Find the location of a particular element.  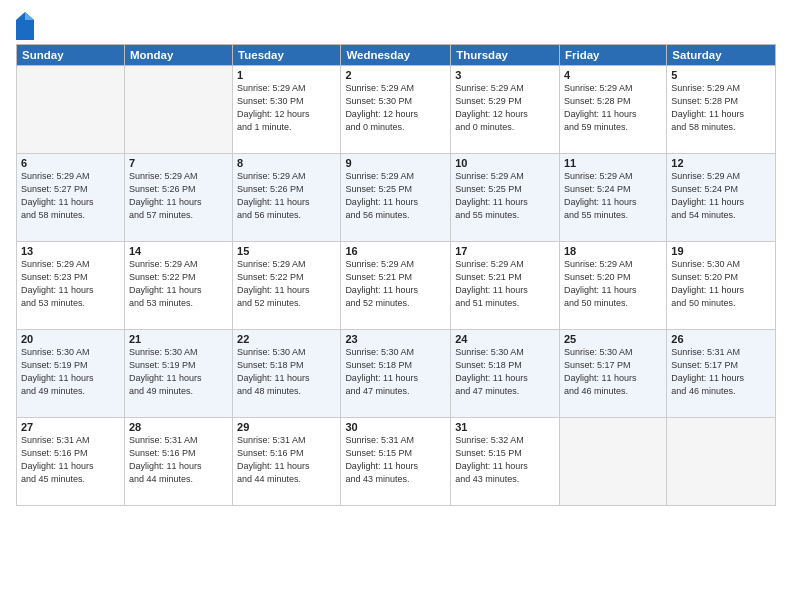

day-number: 25 is located at coordinates (613, 339).